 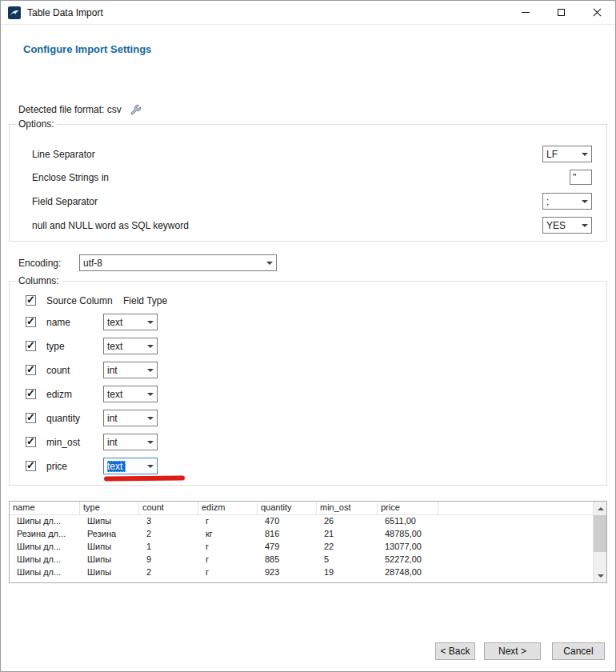 I want to click on cancel-button: Cancel, so click(x=578, y=651).